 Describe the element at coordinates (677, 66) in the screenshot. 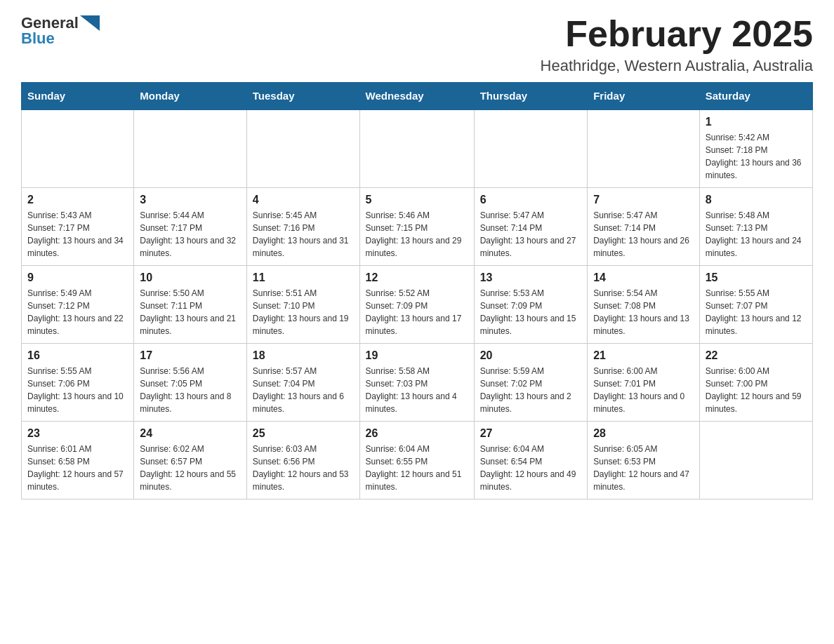

I see `location-title: Heathridge, Western Australia, Australia` at that location.